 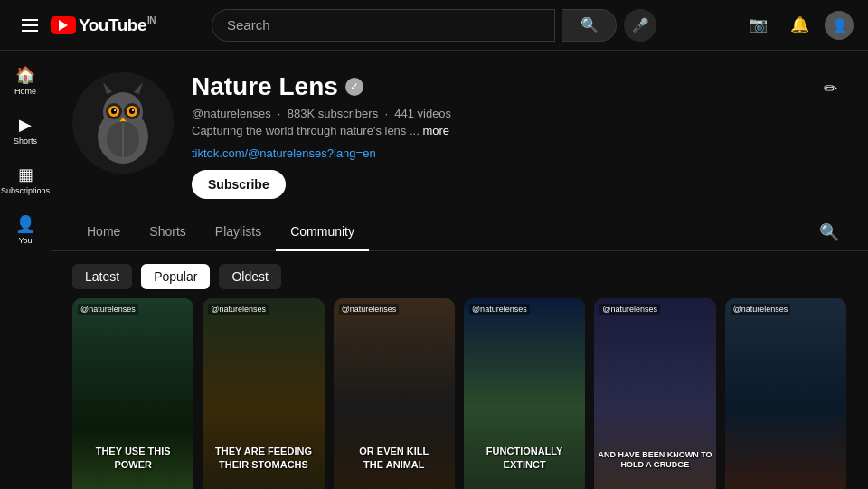 What do you see at coordinates (790, 25) in the screenshot?
I see `nav-right: 📷 🔔 👤` at bounding box center [790, 25].